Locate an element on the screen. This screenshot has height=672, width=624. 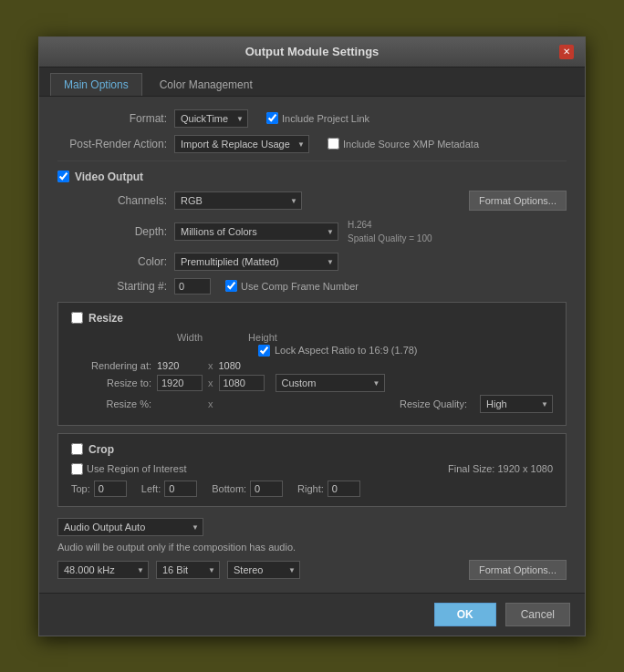
resize-col-headers: Width Height is located at coordinates (312, 337).